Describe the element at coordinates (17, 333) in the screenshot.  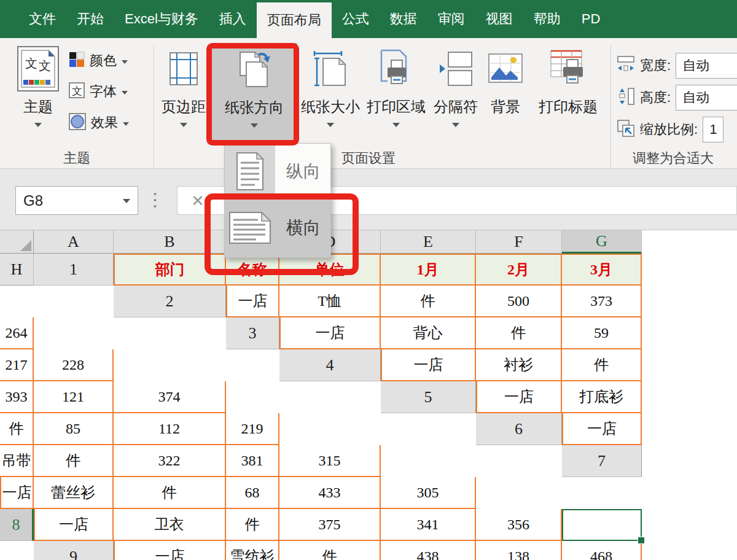
I see `cell-F2: 264` at that location.